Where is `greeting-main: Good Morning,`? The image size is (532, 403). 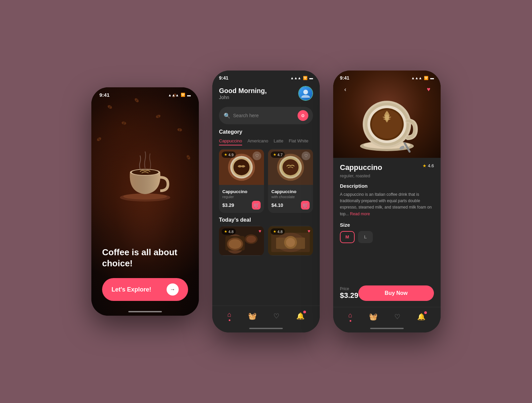
greeting-main: Good Morning, is located at coordinates (243, 91).